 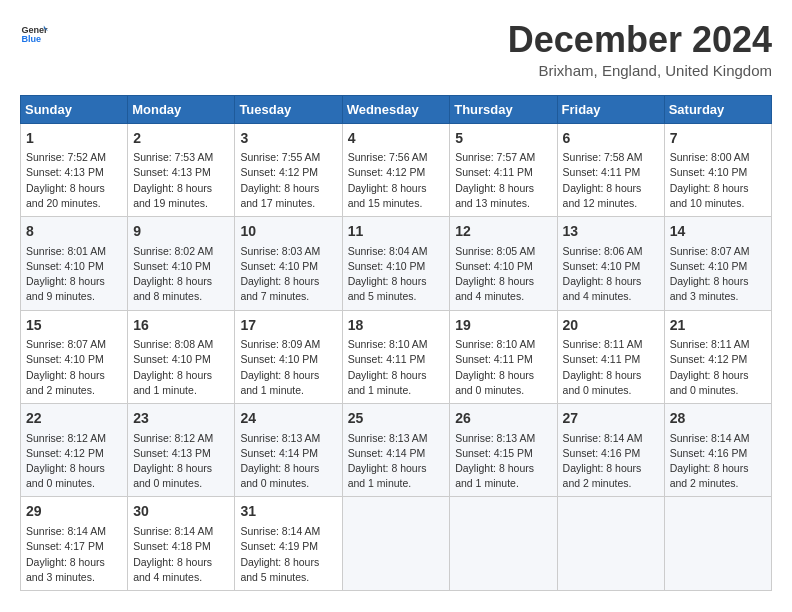 What do you see at coordinates (288, 368) in the screenshot?
I see `day-detail: Sunrise: 8:09 AMSunset: 4:10 PMDaylight:…` at bounding box center [288, 368].